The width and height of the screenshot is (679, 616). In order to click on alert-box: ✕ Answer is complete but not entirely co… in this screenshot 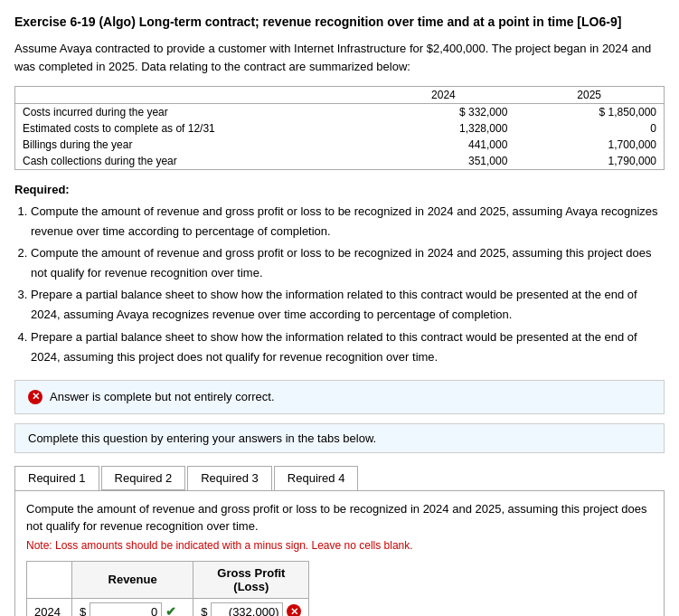, I will do `click(340, 397)`.